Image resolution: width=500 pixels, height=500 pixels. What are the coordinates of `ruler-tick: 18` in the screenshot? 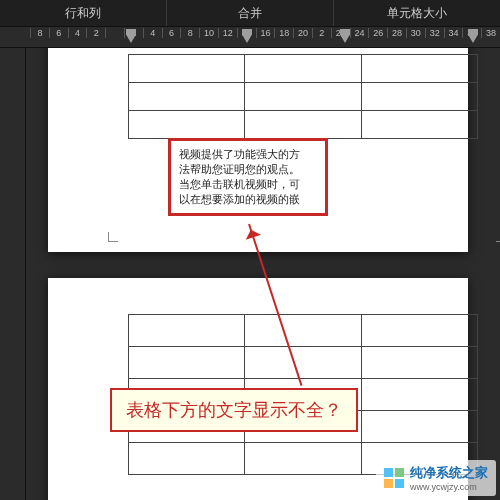 It's located at (284, 33).